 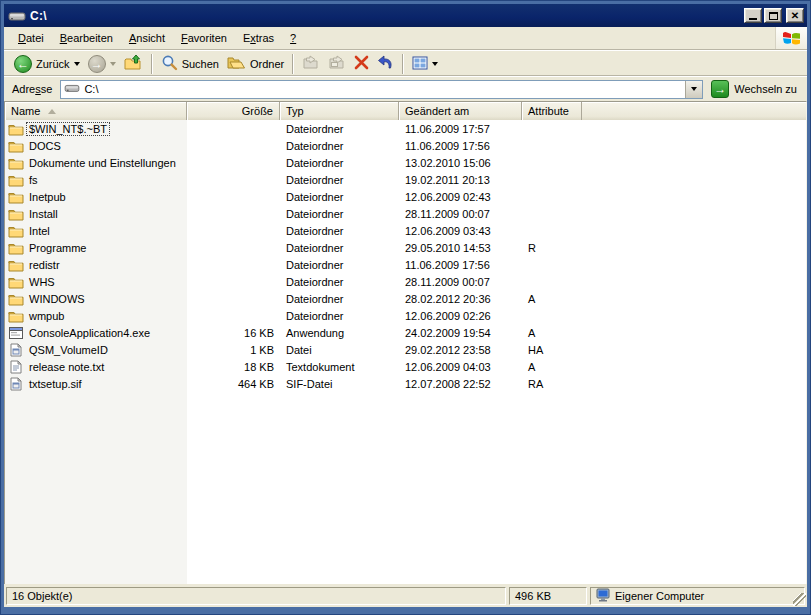 I want to click on table-row: release note.txt18 KBTextdokument12.06.2…, so click(x=406, y=366).